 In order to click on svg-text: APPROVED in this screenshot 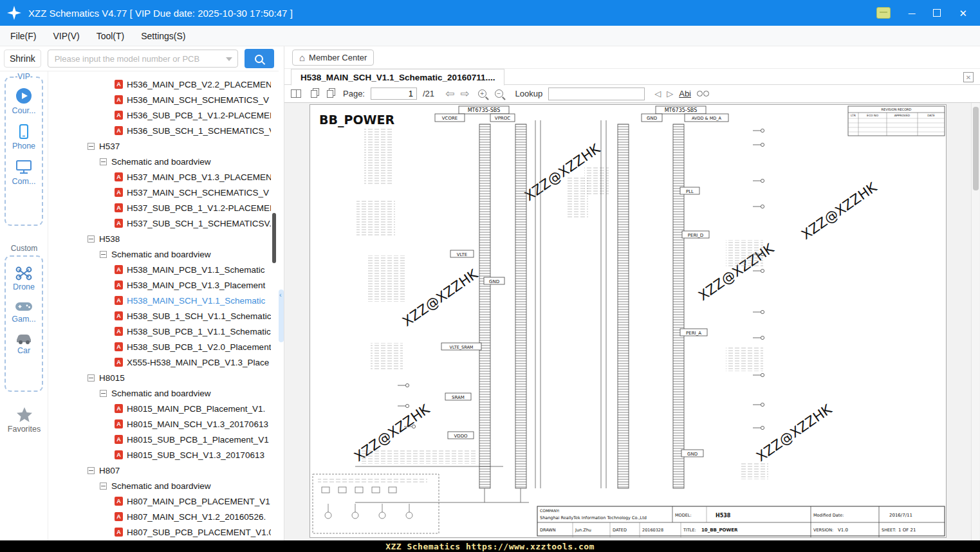, I will do `click(902, 116)`.